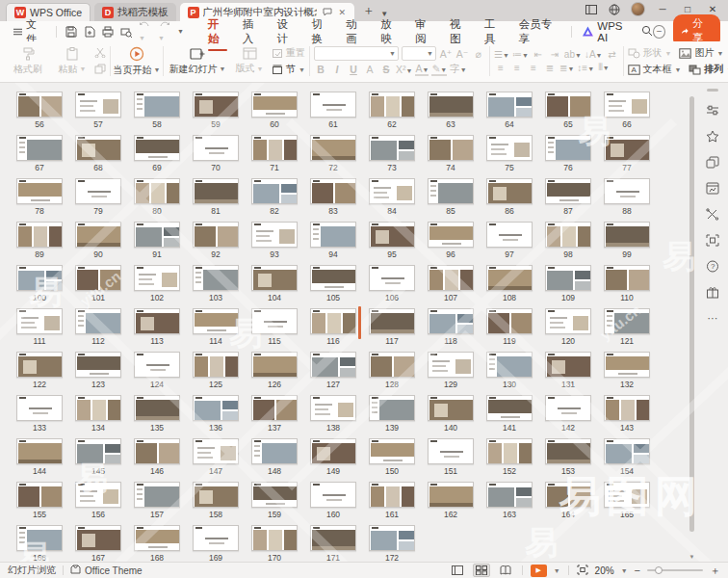 This screenshot has width=728, height=578. I want to click on picture-button: 图片▼, so click(701, 53).